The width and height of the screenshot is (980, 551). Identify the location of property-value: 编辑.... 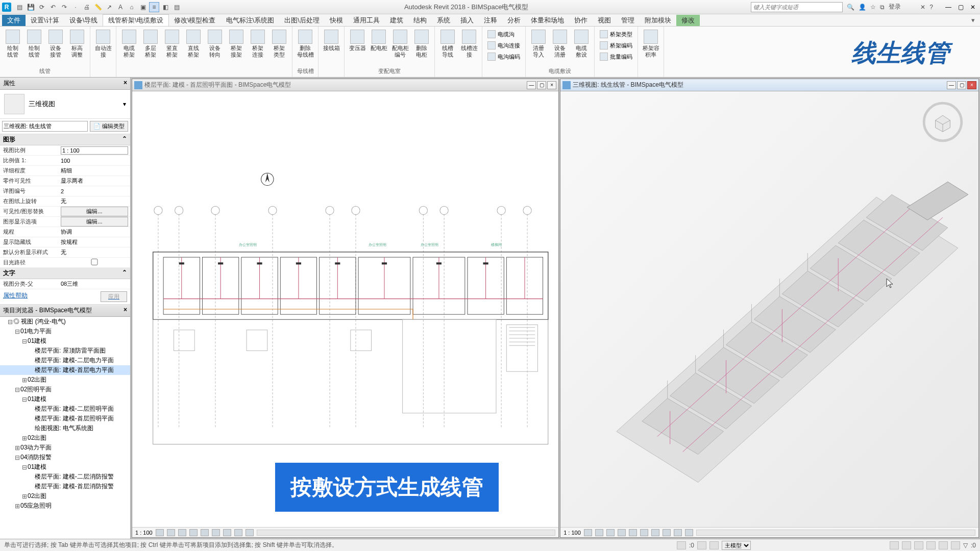
(94, 211).